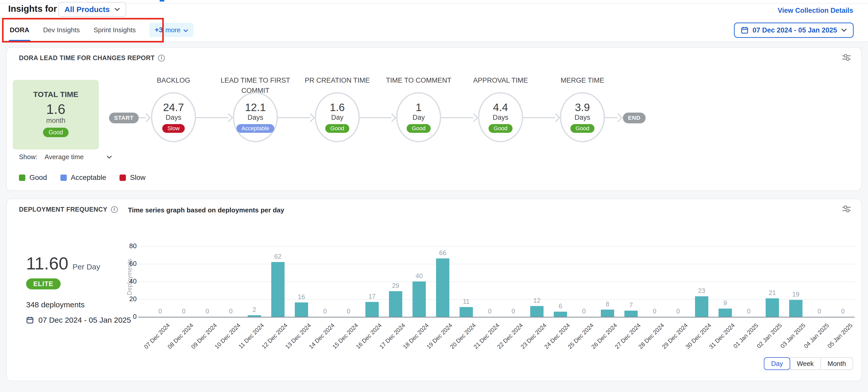  Describe the element at coordinates (837, 364) in the screenshot. I see `granularity-month-button: Month` at that location.